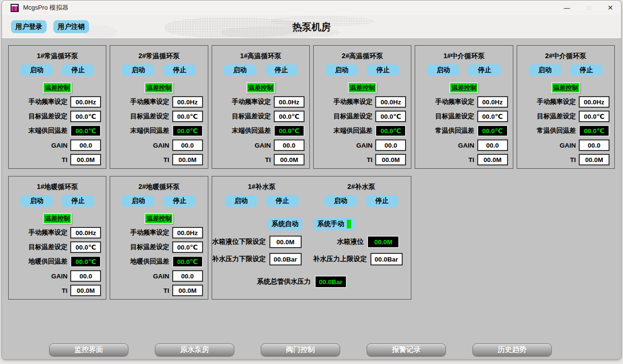 Image resolution: width=623 pixels, height=364 pixels. I want to click on window-controls: — □ ✕, so click(589, 8).